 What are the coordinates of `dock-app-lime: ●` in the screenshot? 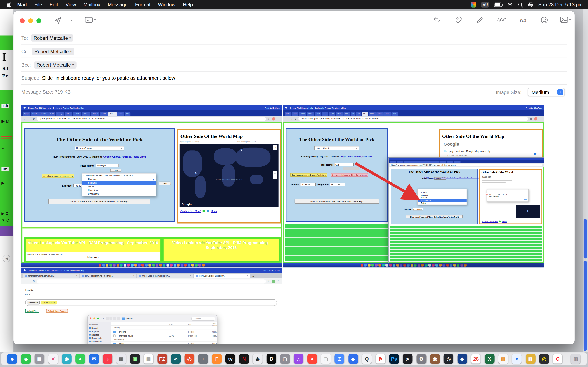 It's located at (80, 359).